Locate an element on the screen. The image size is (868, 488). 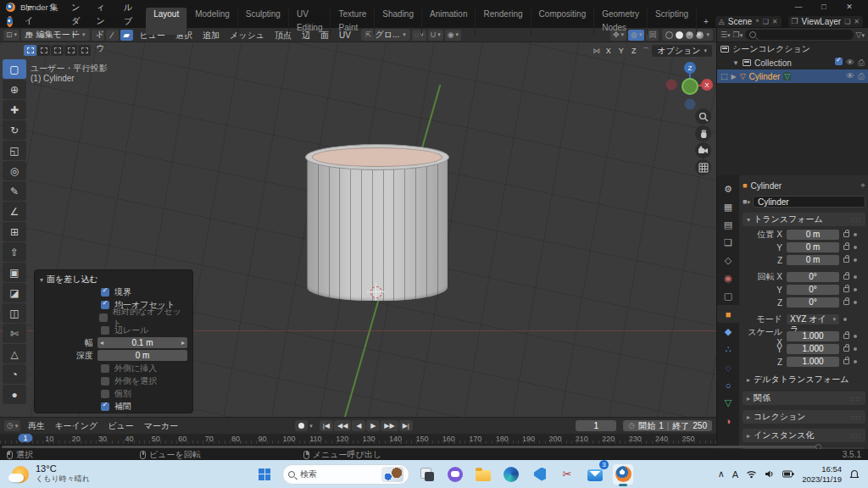
timeline-menu-1: キーイング is located at coordinates (76, 426).